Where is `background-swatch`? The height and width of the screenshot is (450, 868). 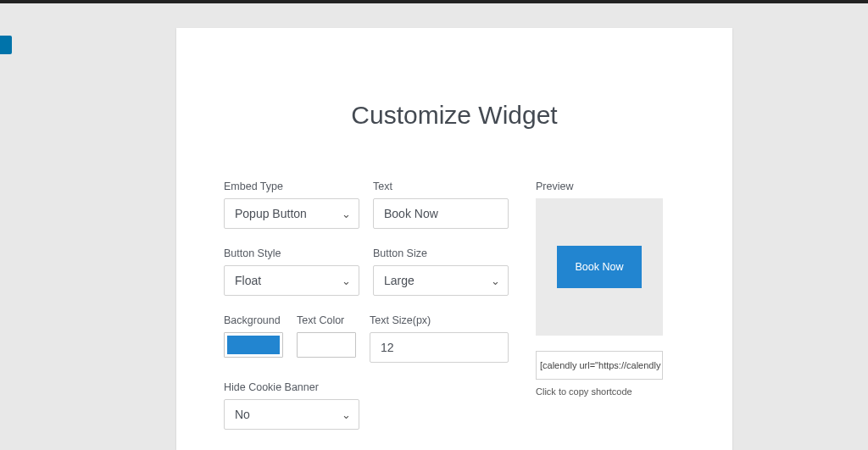 background-swatch is located at coordinates (253, 345).